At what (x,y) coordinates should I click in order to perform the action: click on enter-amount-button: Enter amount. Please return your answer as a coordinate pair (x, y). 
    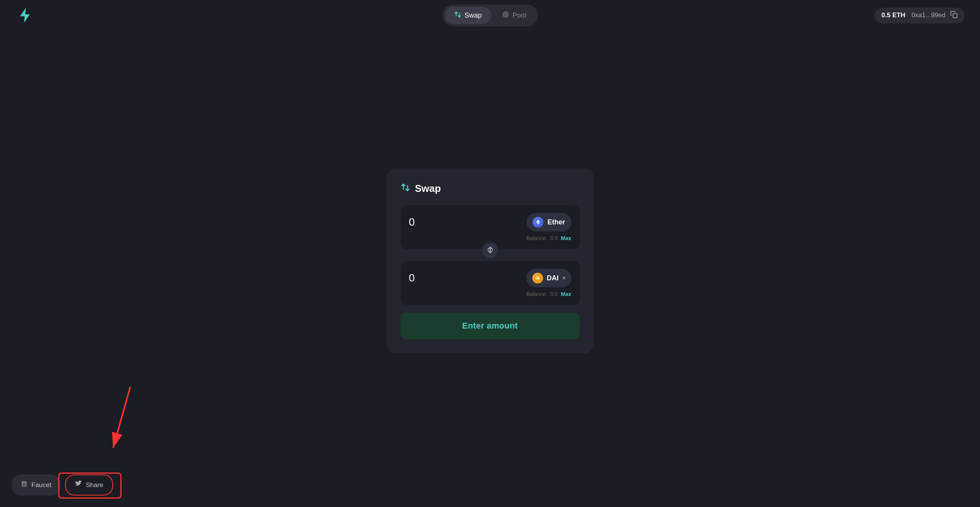
    Looking at the image, I should click on (490, 326).